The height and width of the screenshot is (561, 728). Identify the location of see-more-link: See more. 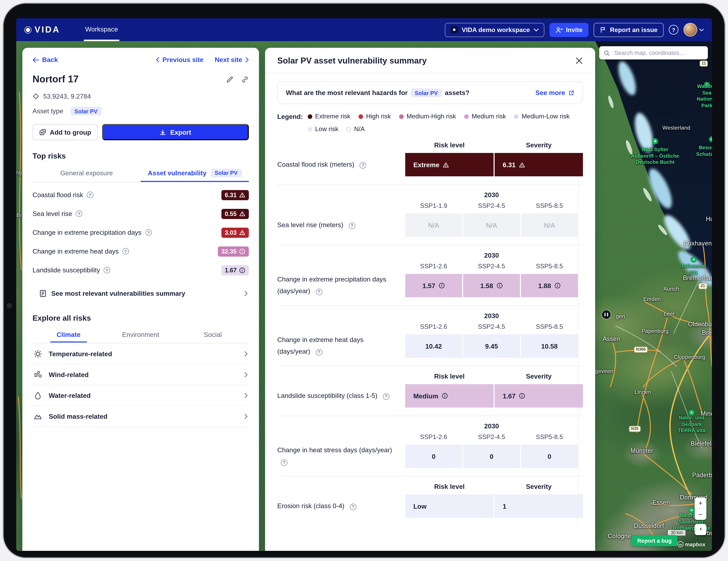
(555, 93).